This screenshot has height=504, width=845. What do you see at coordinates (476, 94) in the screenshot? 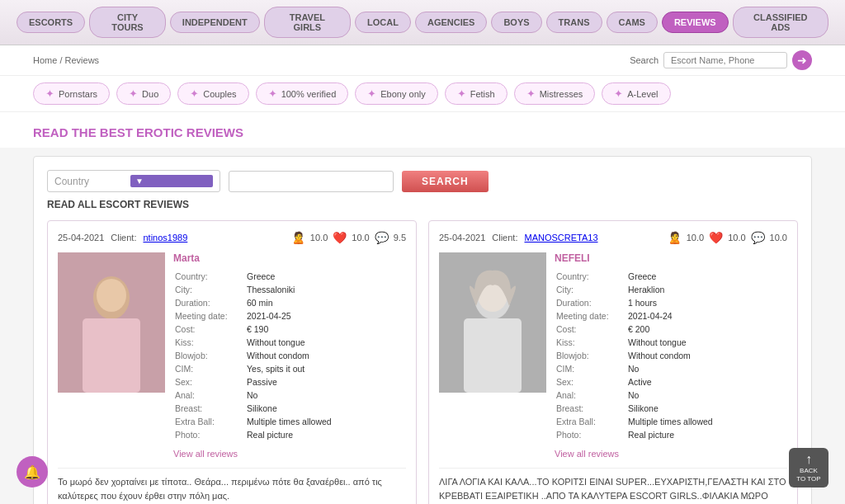
I see `filter-tag-fetish: ✦ Fetish` at bounding box center [476, 94].